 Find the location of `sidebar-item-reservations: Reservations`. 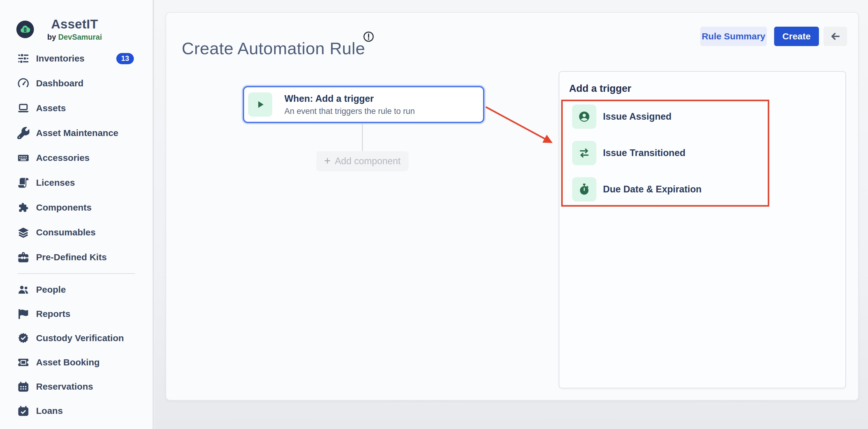

sidebar-item-reservations: Reservations is located at coordinates (76, 387).